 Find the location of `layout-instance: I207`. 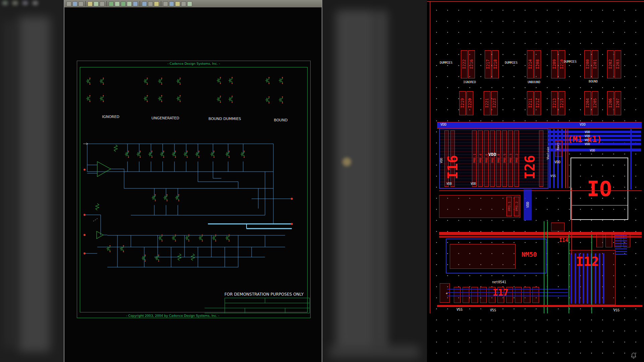

layout-instance: I207 is located at coordinates (618, 103).